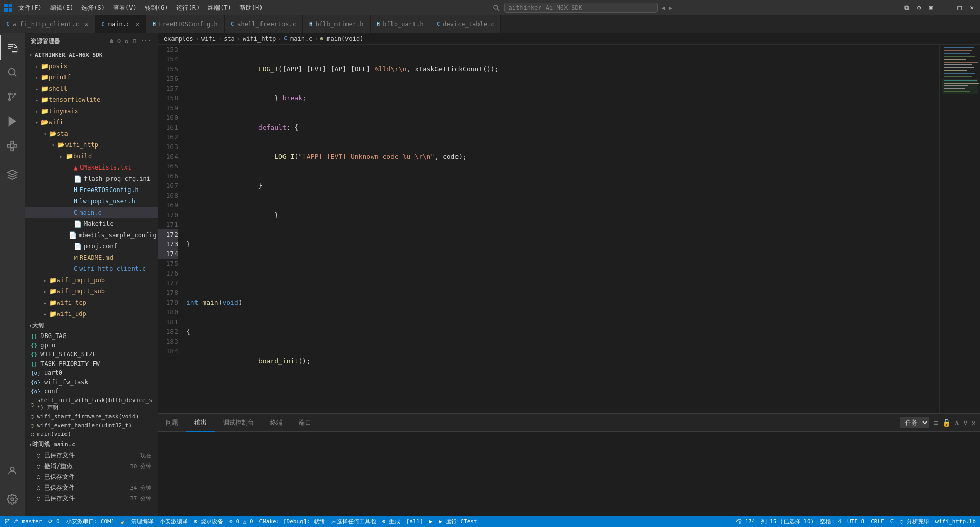 This screenshot has width=980, height=527. I want to click on tree-item-printf: ▸ 📁 printf, so click(91, 77).